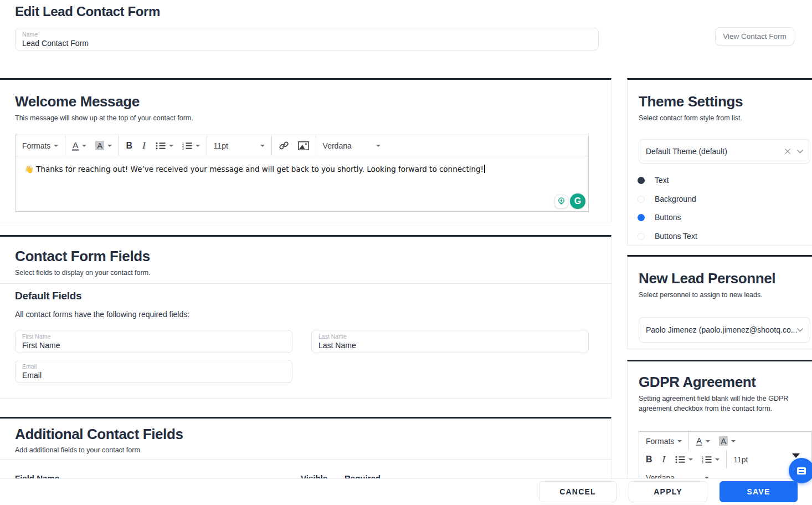  Describe the element at coordinates (697, 382) in the screenshot. I see `gdpr-title: GDPR Agreement` at that location.